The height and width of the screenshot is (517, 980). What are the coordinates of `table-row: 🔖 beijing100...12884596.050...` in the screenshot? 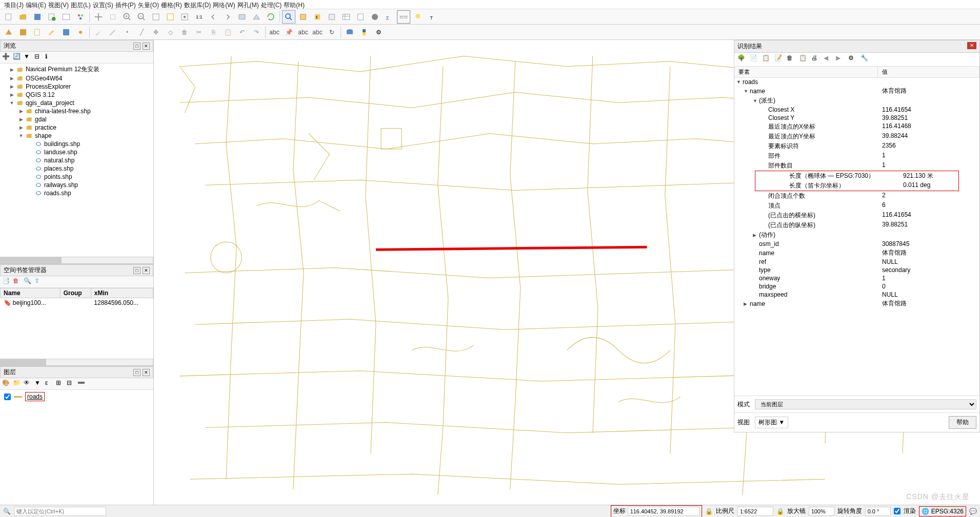 It's located at (77, 303).